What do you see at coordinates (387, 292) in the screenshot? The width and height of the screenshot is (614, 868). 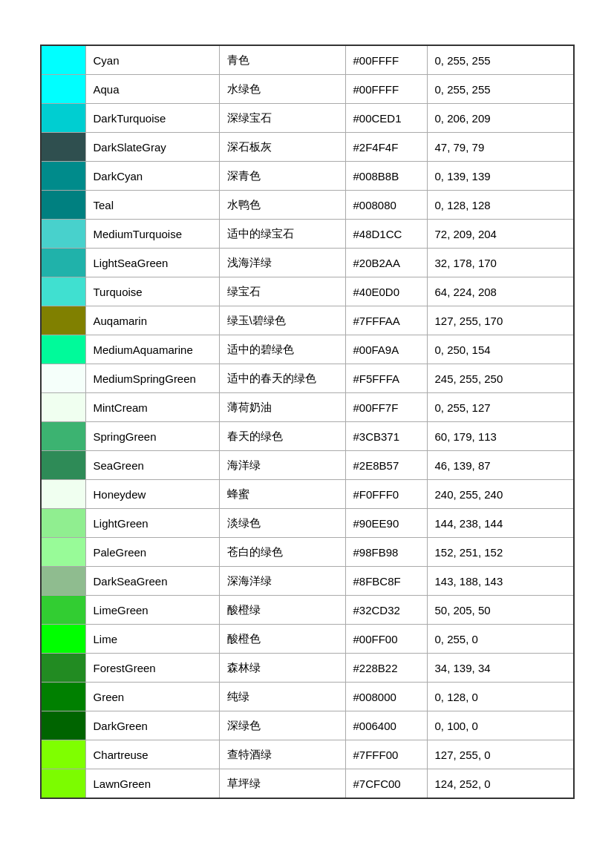 I see `color-hex: #40E0D0` at bounding box center [387, 292].